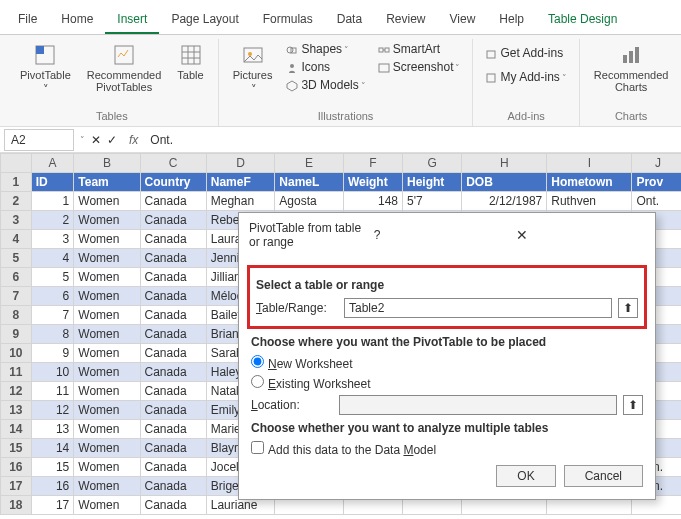  What do you see at coordinates (240, 164) in the screenshot?
I see `col-header: D` at bounding box center [240, 164].